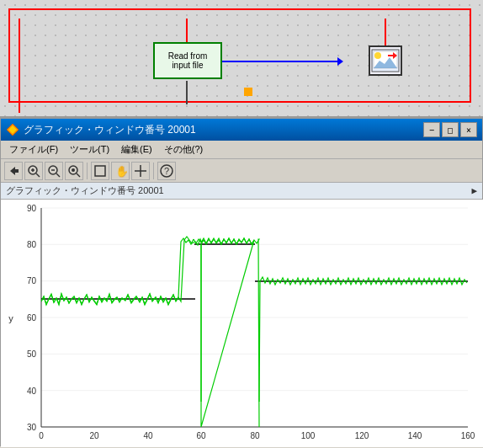 This screenshot has width=483, height=448. Describe the element at coordinates (188, 61) in the screenshot. I see `node-label: Read frominput file` at that location.